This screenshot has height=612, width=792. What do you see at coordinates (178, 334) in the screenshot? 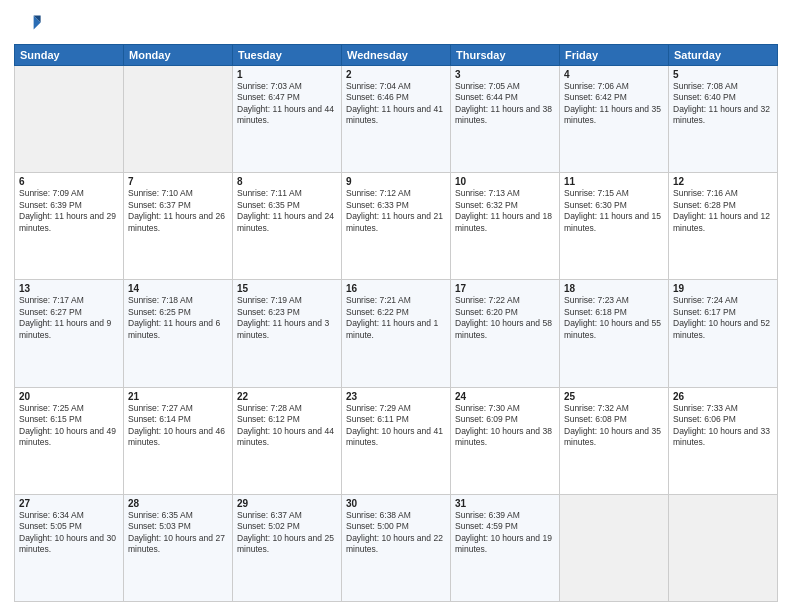
I see `calendar-cell: 14Sunrise: 7:18 AM Sunset: 6:25 PM Dayli…` at bounding box center [178, 334].